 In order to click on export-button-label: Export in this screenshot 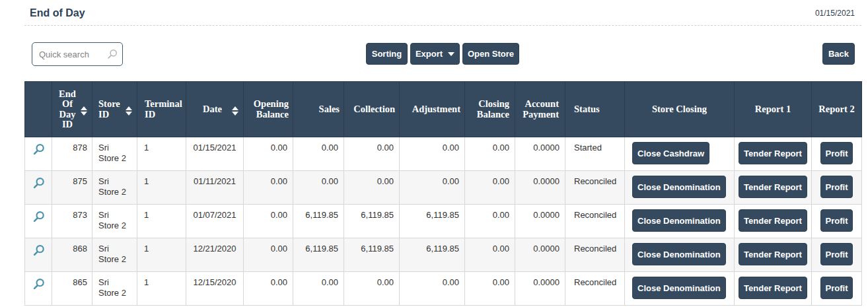, I will do `click(429, 54)`.